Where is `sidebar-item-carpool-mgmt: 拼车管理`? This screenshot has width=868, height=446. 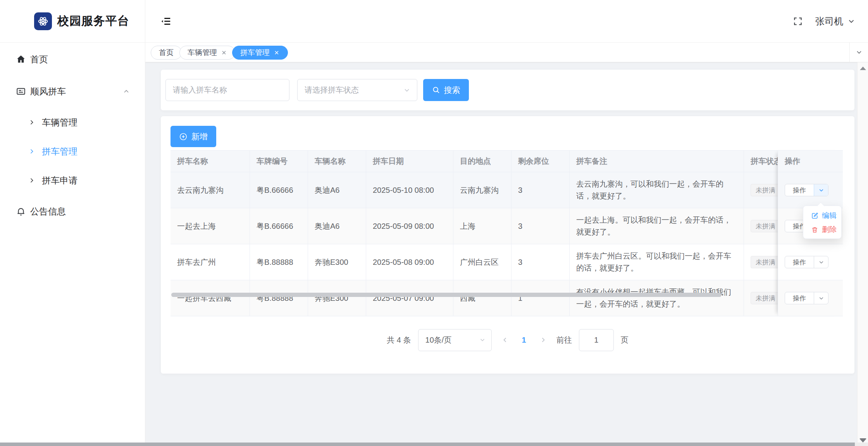 sidebar-item-carpool-mgmt: 拼车管理 is located at coordinates (72, 151).